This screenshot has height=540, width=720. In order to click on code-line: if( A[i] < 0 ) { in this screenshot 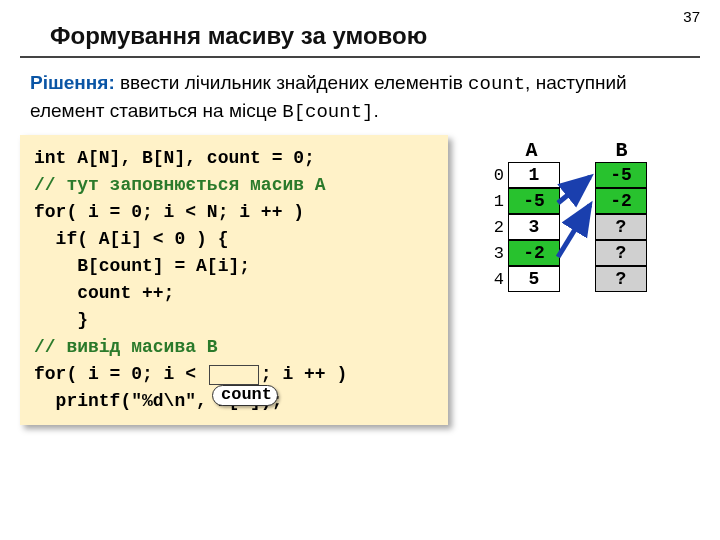, I will do `click(234, 240)`.